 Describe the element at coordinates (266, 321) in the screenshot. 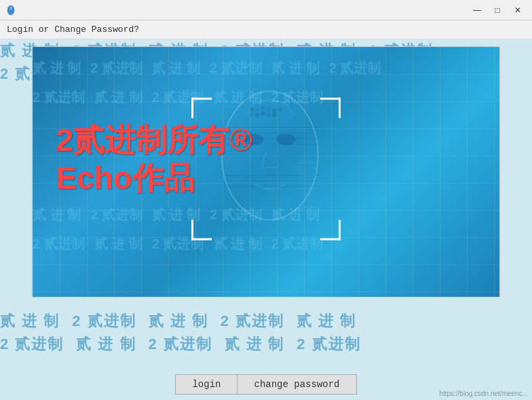

I see `wm-row-3: 贰 进 制 2 贰进制 贰 进 制 2 贰进制 贰 进 制` at that location.